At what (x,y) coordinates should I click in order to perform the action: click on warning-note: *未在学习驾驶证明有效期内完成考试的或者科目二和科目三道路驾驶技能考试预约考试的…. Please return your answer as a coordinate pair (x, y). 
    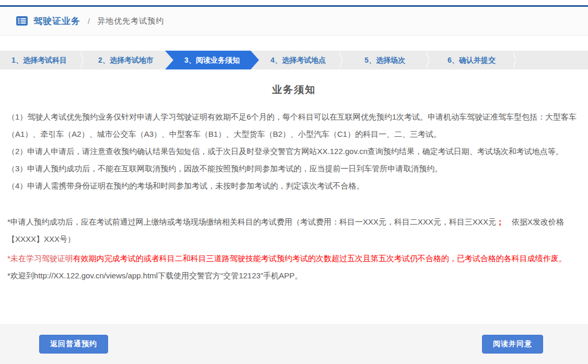
    Looking at the image, I should click on (294, 258).